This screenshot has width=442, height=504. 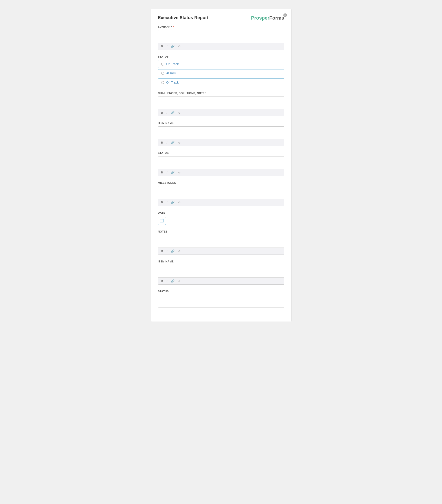 I want to click on item-name2-link-btn: 🔗, so click(x=173, y=281).